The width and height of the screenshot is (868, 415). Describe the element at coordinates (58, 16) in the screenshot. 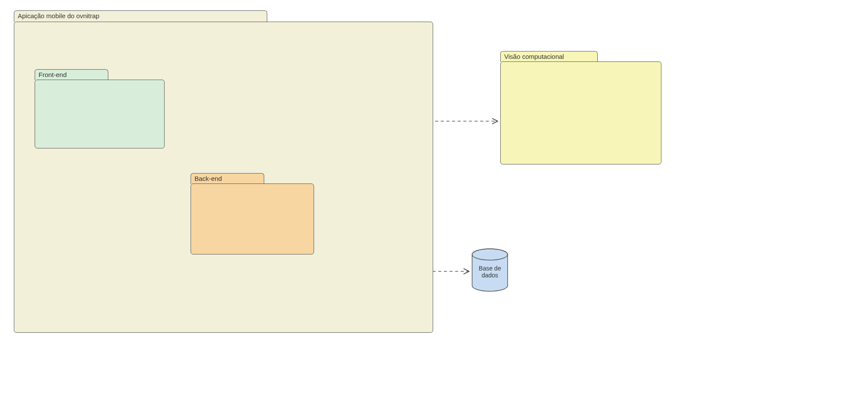

I see `package-app-label: Apicação mobile do ovnitrap` at that location.